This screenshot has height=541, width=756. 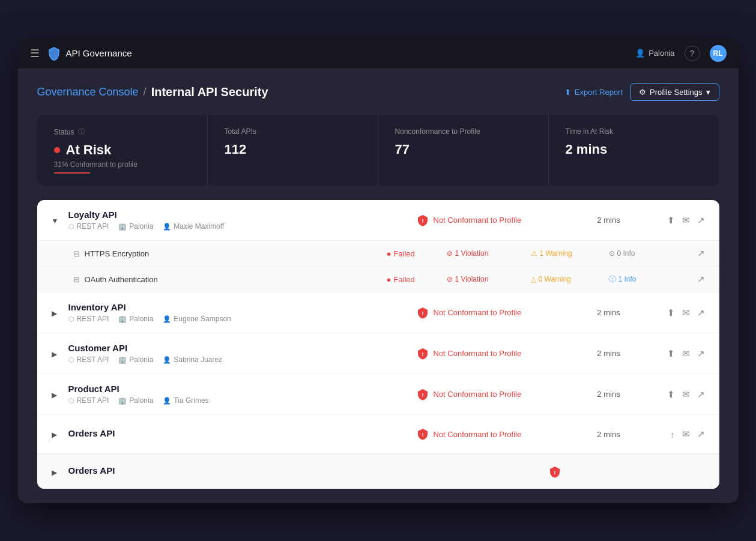 I want to click on inventory-owner: 👤 Eugene Sampson, so click(x=197, y=319).